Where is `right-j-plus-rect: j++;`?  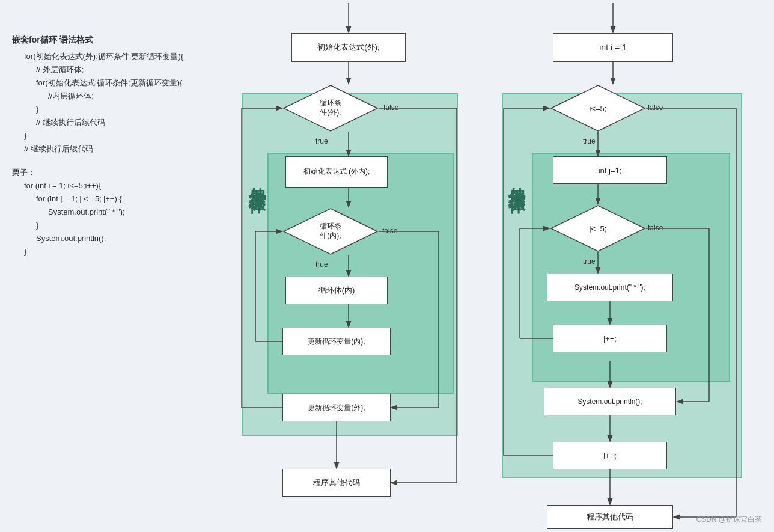 right-j-plus-rect: j++; is located at coordinates (610, 338).